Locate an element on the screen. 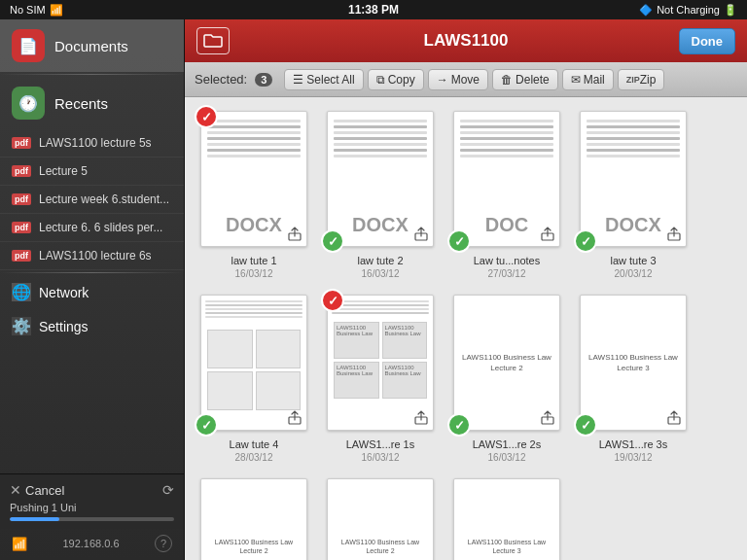 The width and height of the screenshot is (747, 560). sidebar-item-lecture6-slides: pdf Lecture 6. 6 slides per... is located at coordinates (91, 228).